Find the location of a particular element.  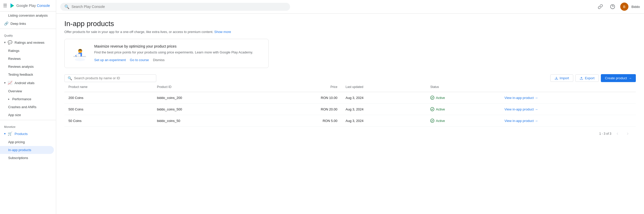

monetize-section-label: Monetize is located at coordinates (28, 126).